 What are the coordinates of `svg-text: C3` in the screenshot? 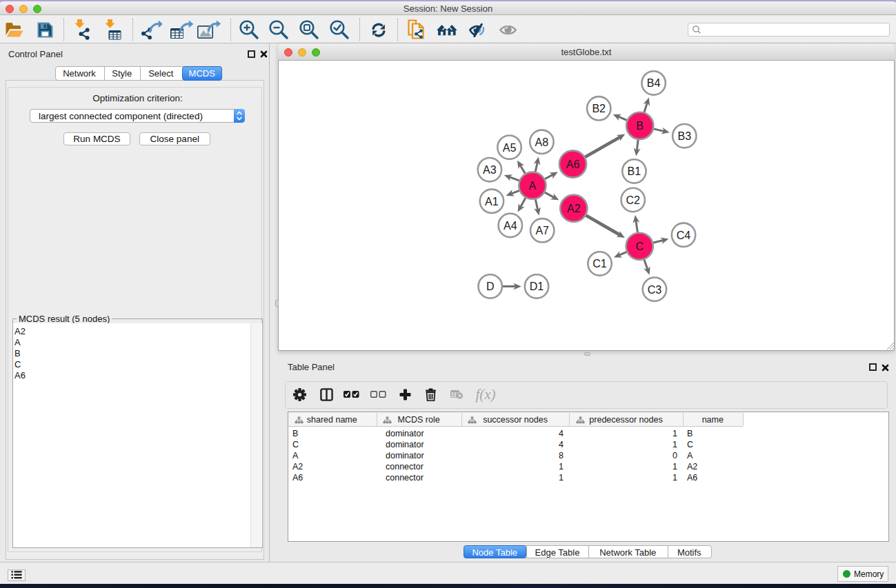 It's located at (655, 290).